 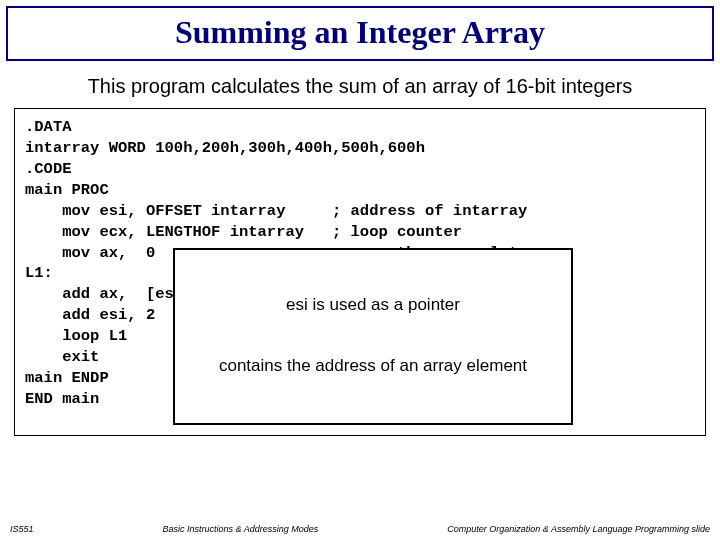 What do you see at coordinates (360, 32) in the screenshot?
I see `slide-title: Summing an Integer Array` at bounding box center [360, 32].